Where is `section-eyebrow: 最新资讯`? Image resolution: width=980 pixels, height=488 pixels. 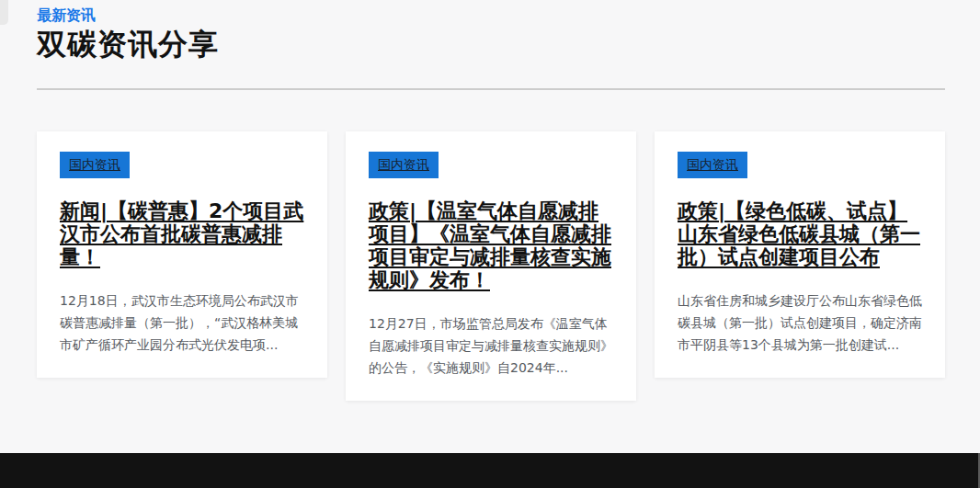 section-eyebrow: 最新资讯 is located at coordinates (491, 15).